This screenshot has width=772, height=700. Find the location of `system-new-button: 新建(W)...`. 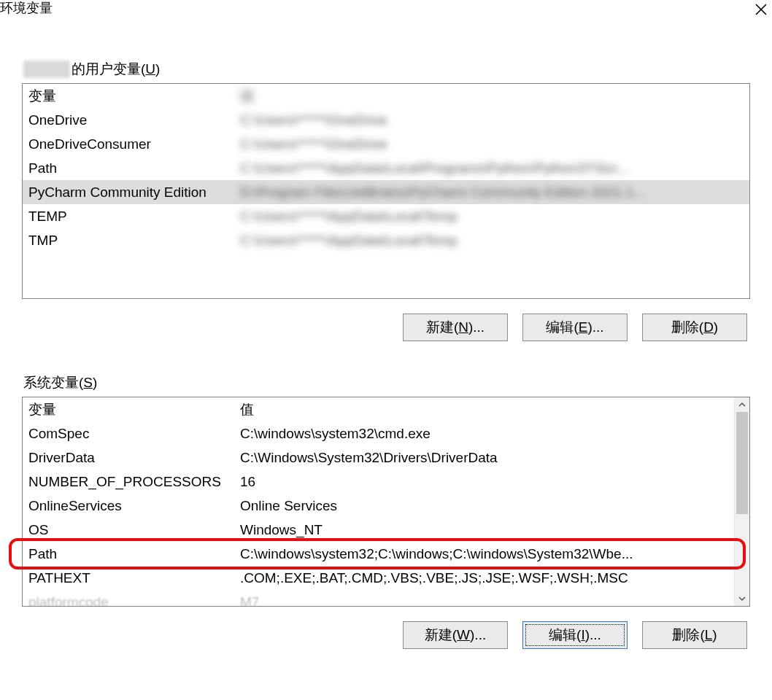

system-new-button: 新建(W)... is located at coordinates (455, 635).